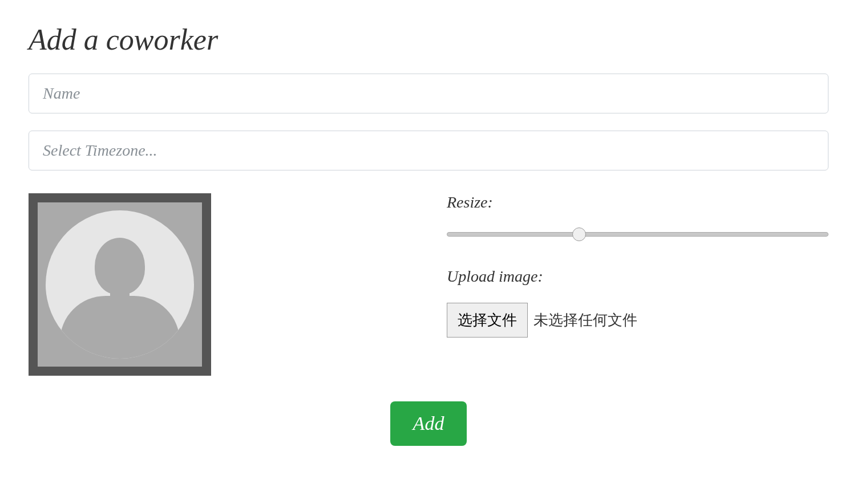 The height and width of the screenshot is (504, 857). I want to click on name-input, so click(428, 94).